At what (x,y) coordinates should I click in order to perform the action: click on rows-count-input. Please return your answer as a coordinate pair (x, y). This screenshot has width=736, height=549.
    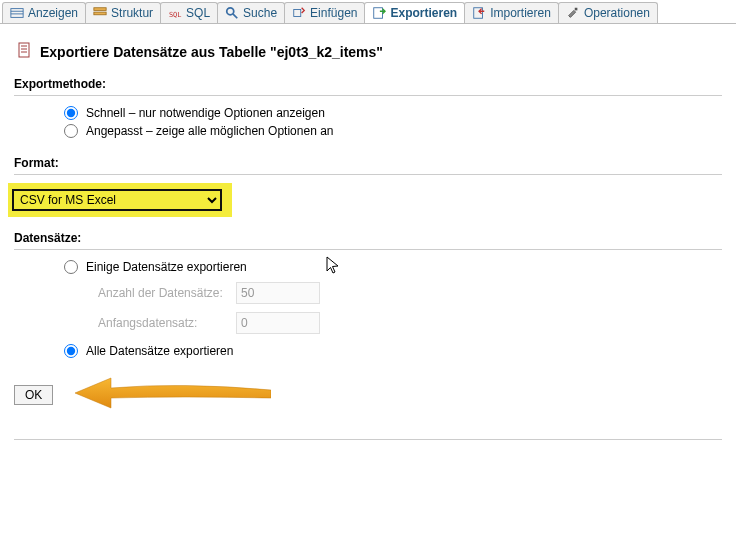
    Looking at the image, I should click on (278, 293).